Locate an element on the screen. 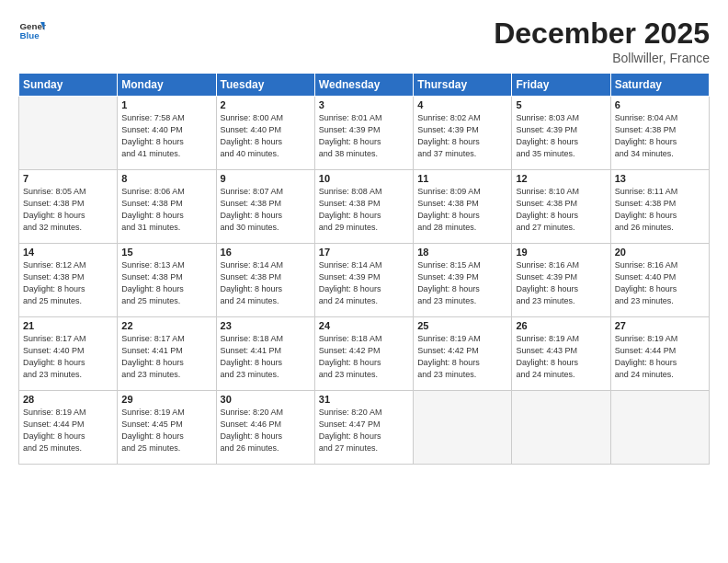  day-info: Sunrise: 8:19 AM Sunset: 4:42 PM Dayligh… is located at coordinates (462, 357).